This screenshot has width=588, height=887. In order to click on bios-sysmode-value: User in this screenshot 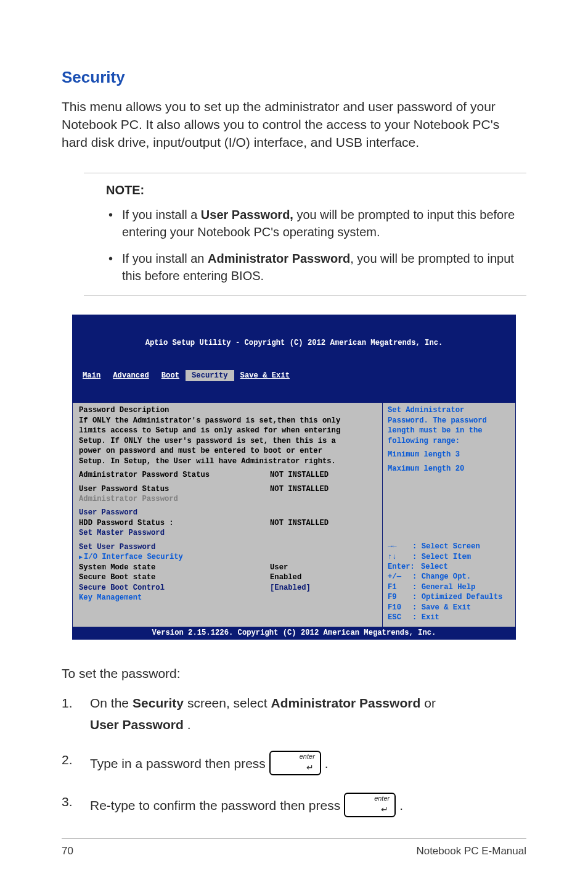, I will do `click(279, 567)`.